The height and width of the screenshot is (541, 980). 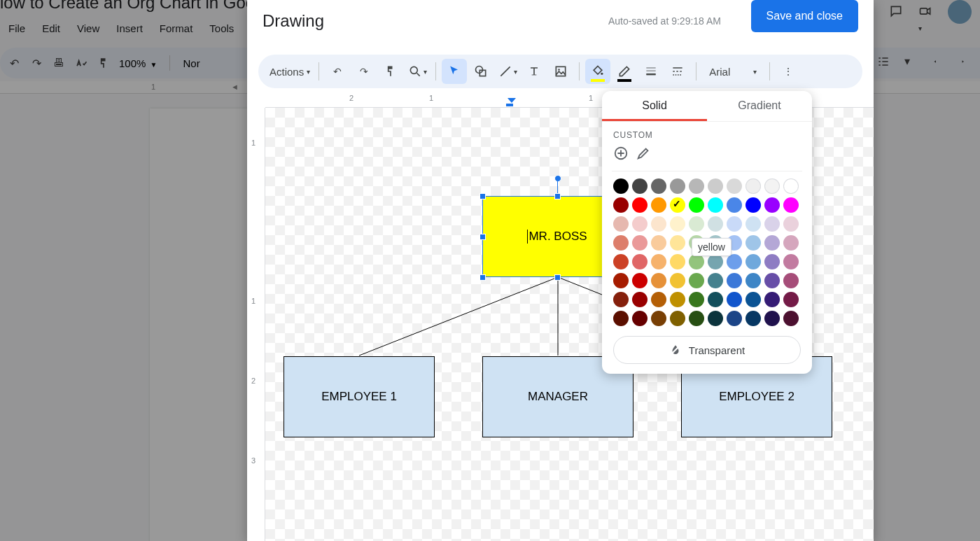 I want to click on resize-handle-sw, so click(x=483, y=277).